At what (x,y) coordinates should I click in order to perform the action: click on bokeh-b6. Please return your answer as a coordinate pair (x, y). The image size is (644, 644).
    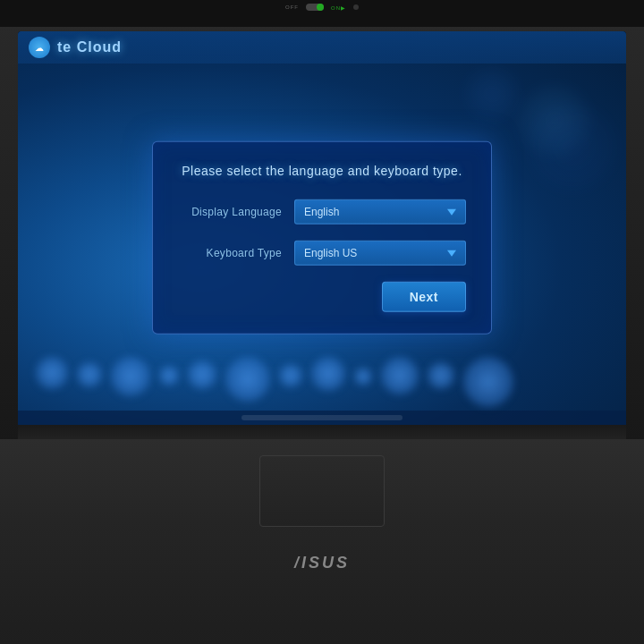
    Looking at the image, I should click on (248, 379).